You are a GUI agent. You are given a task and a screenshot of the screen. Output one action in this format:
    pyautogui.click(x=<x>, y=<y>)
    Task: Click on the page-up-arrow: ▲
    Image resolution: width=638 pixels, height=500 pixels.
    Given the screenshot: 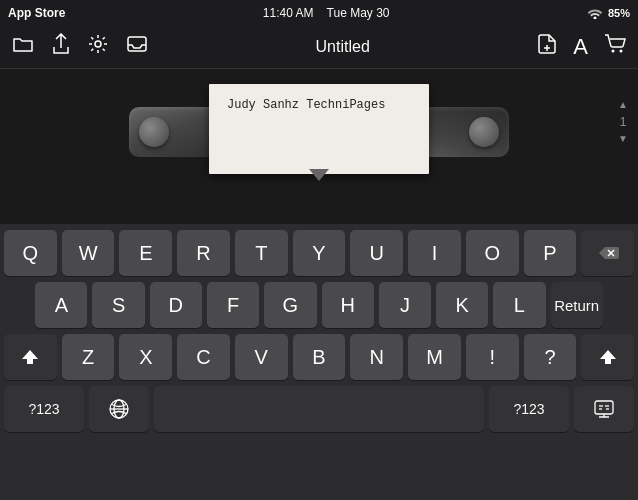 What is the action you would take?
    pyautogui.click(x=623, y=104)
    